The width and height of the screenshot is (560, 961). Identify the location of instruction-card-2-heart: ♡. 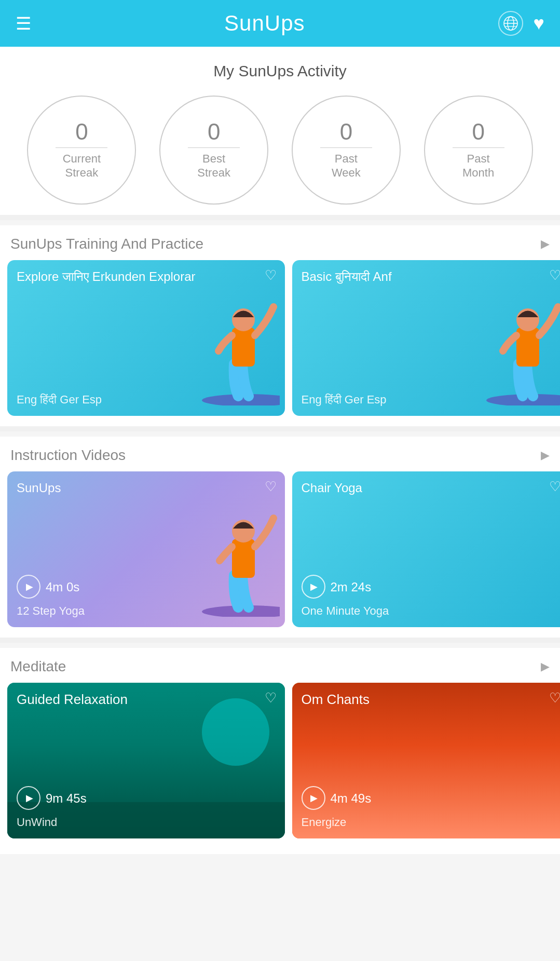
(554, 487).